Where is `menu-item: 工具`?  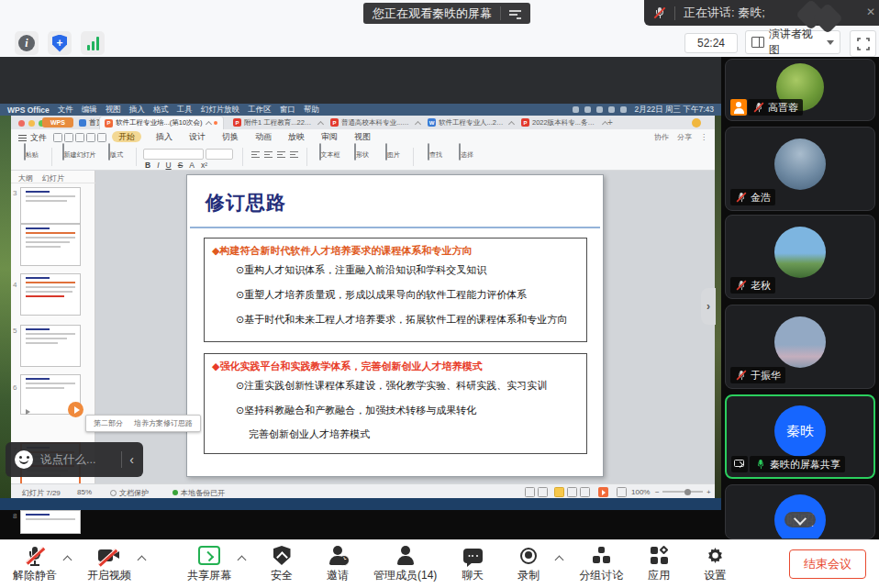 menu-item: 工具 is located at coordinates (185, 110).